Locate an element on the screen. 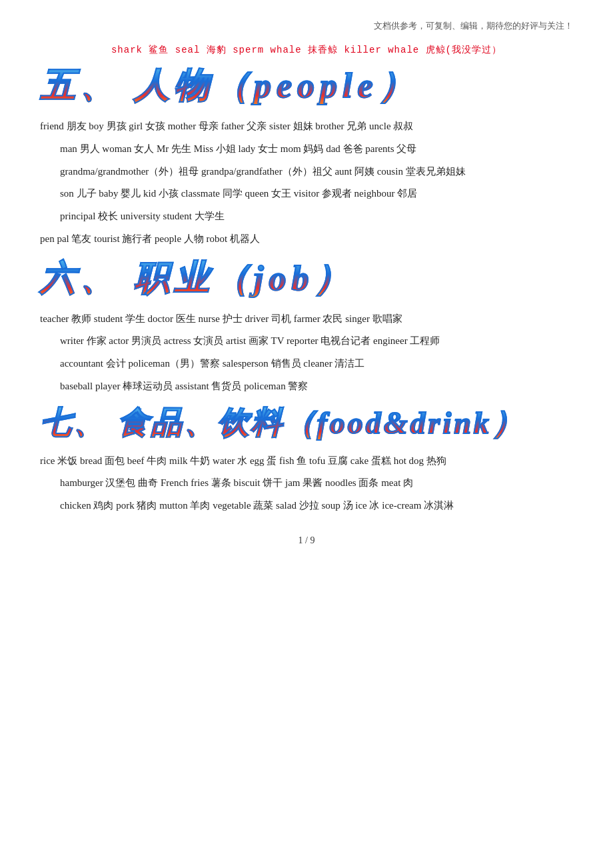  people-para-1: friend 朋友 boy 男孩 girl 女孩 mother 母亲 fathe… is located at coordinates (306, 127).